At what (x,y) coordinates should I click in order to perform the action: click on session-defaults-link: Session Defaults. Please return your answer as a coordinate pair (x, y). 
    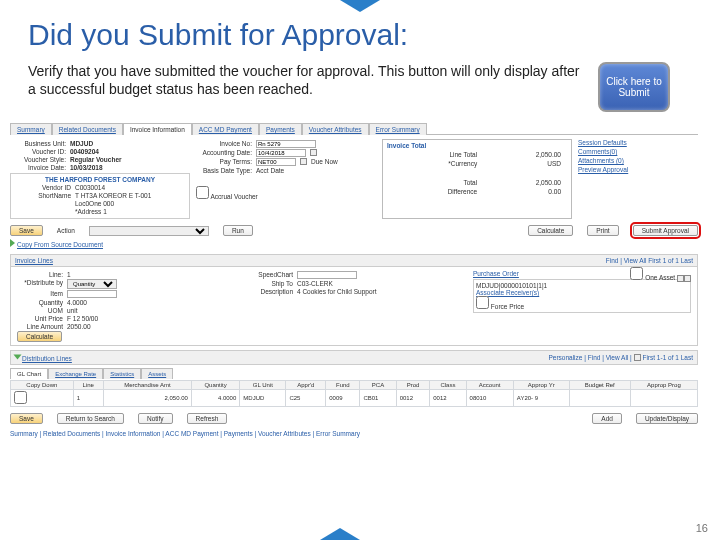
    Looking at the image, I should click on (638, 142).